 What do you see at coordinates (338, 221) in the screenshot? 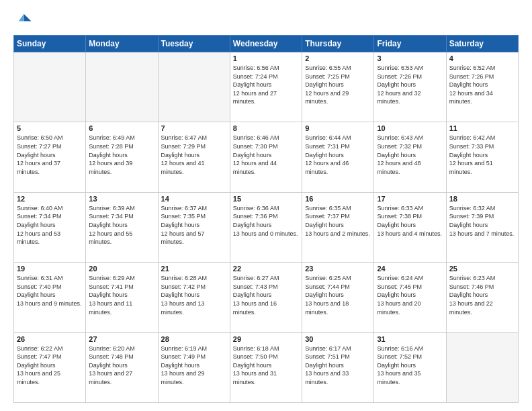
I see `day-info: Sunrise: 6:35 AMSunset: 7:37 PMDaylight …` at bounding box center [338, 221].